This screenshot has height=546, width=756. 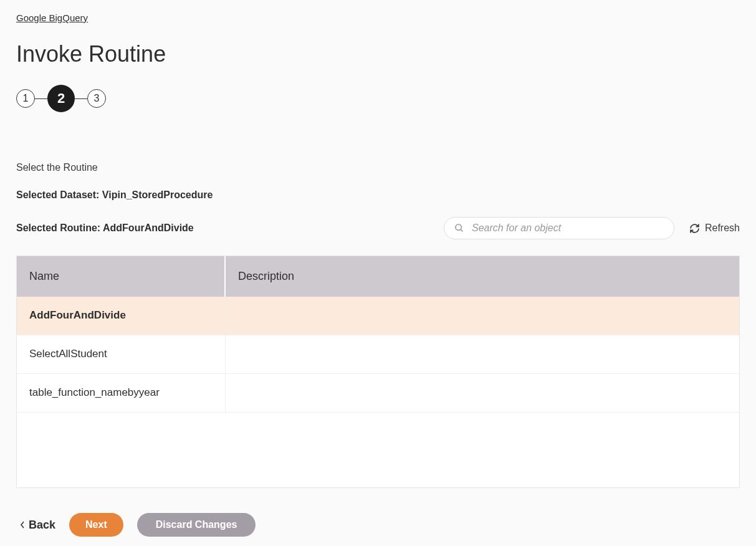 What do you see at coordinates (694, 228) in the screenshot?
I see `refresh-icon` at bounding box center [694, 228].